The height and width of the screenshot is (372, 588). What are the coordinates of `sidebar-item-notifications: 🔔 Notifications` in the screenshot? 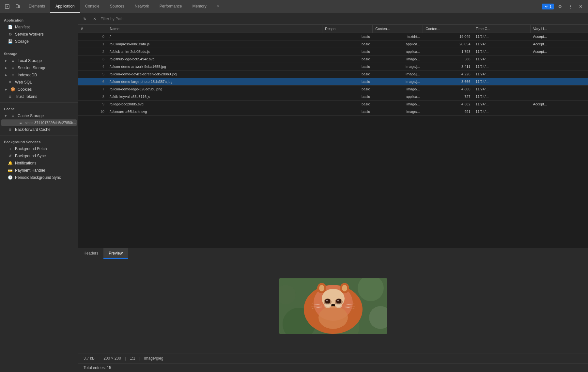 It's located at (39, 163).